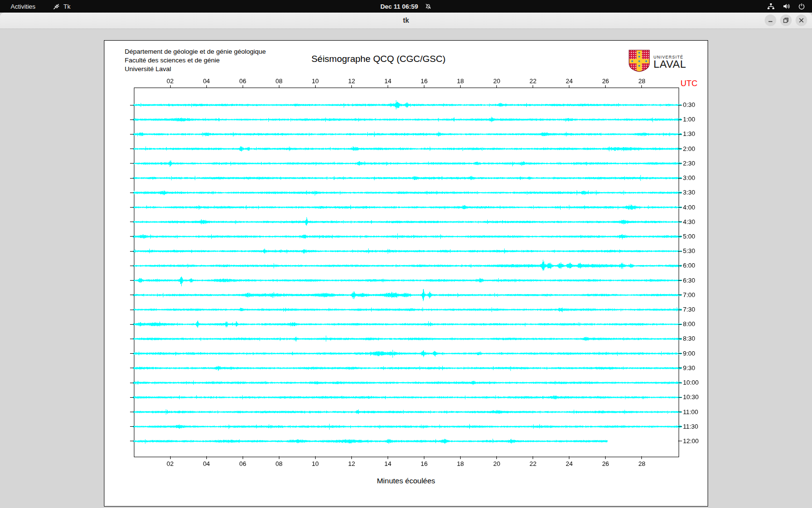 Image resolution: width=812 pixels, height=508 pixels. What do you see at coordinates (771, 6) in the screenshot?
I see `network-icon` at bounding box center [771, 6].